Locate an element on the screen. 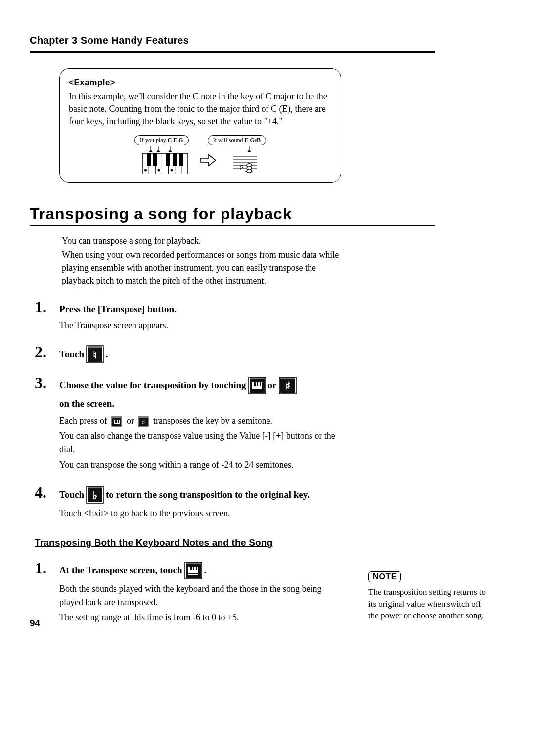 The width and height of the screenshot is (534, 756). step1-head: Press the [Transpose] button. is located at coordinates (203, 309).